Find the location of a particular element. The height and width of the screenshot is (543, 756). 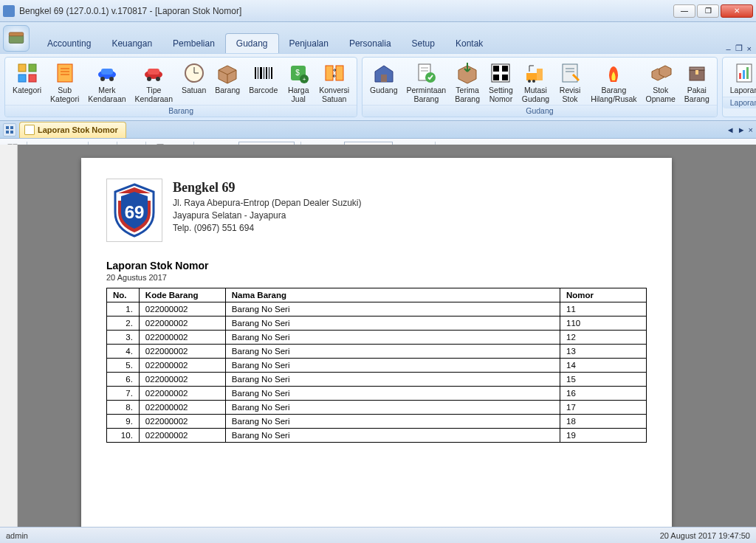

barang-label: Barang is located at coordinates (227, 91).